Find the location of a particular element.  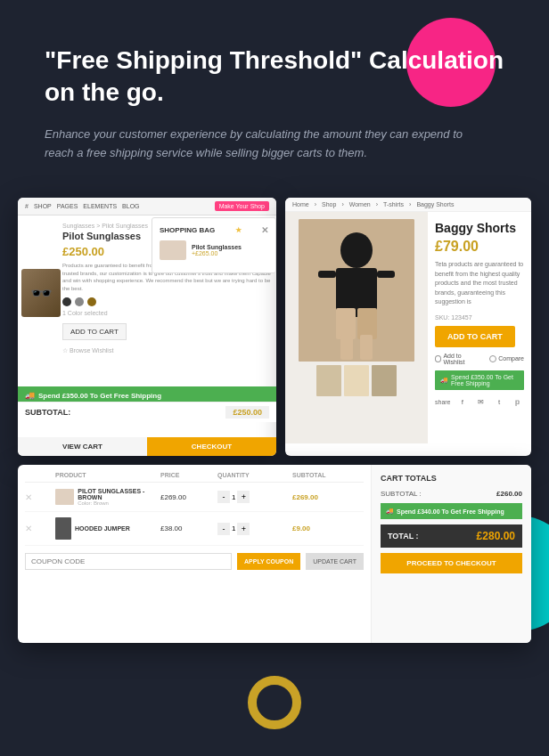

totals-subtotal-amount: £260.00 is located at coordinates (510, 493).